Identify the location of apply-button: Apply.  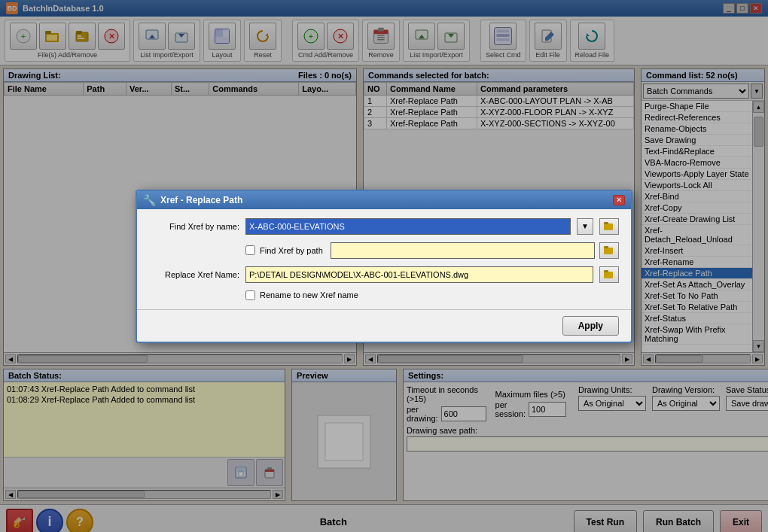
(590, 326).